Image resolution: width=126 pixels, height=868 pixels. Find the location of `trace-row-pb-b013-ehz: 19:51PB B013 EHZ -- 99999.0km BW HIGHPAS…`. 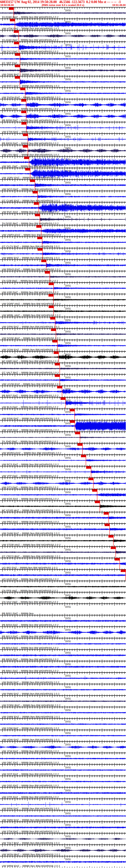

trace-row-pb-b013-ehz: 19:51PB B013 EHZ -- 99999.0km BW HIGHPAS… is located at coordinates (63, 632).